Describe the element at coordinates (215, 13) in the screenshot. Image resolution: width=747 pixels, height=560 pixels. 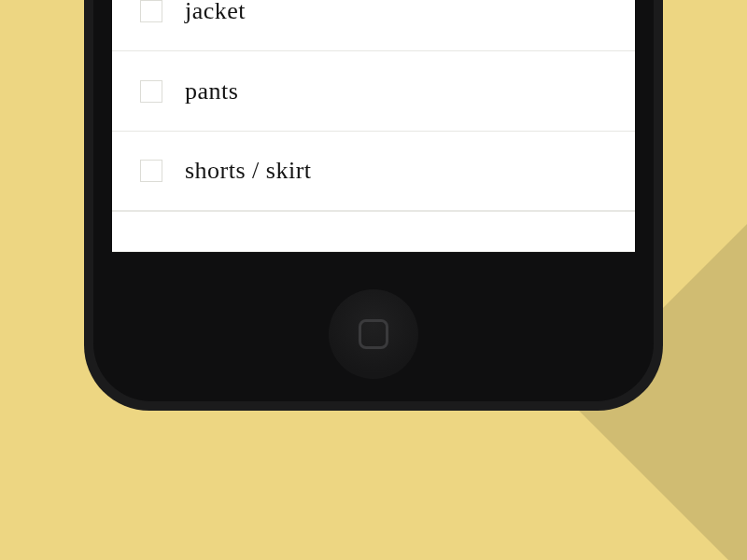
I see `list-item-label: jacket` at that location.